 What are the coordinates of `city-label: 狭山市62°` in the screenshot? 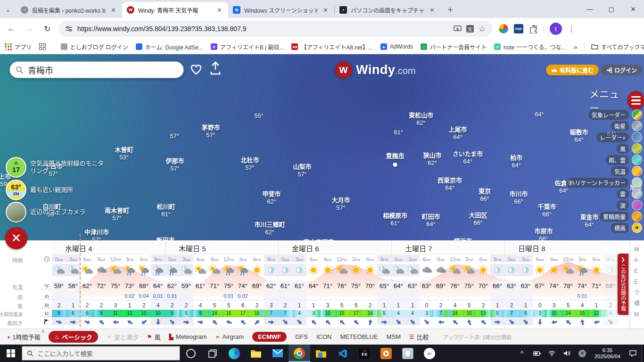 It's located at (432, 159).